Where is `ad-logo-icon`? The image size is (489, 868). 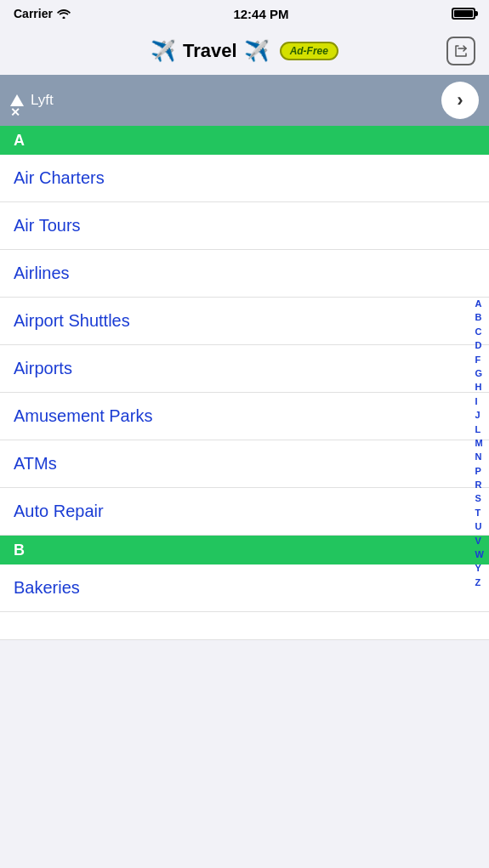 ad-logo-icon is located at coordinates (17, 100).